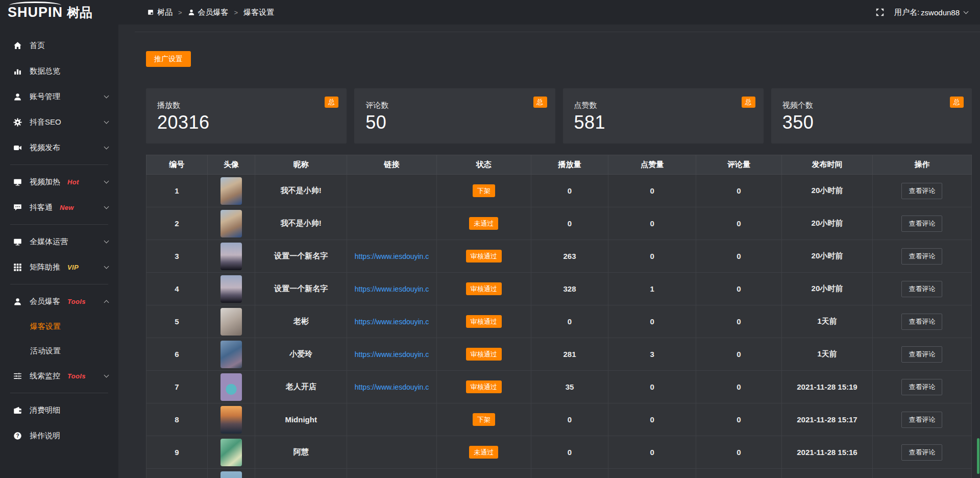  What do you see at coordinates (208, 12) in the screenshot?
I see `breadcrumb-item: 会员爆客` at bounding box center [208, 12].